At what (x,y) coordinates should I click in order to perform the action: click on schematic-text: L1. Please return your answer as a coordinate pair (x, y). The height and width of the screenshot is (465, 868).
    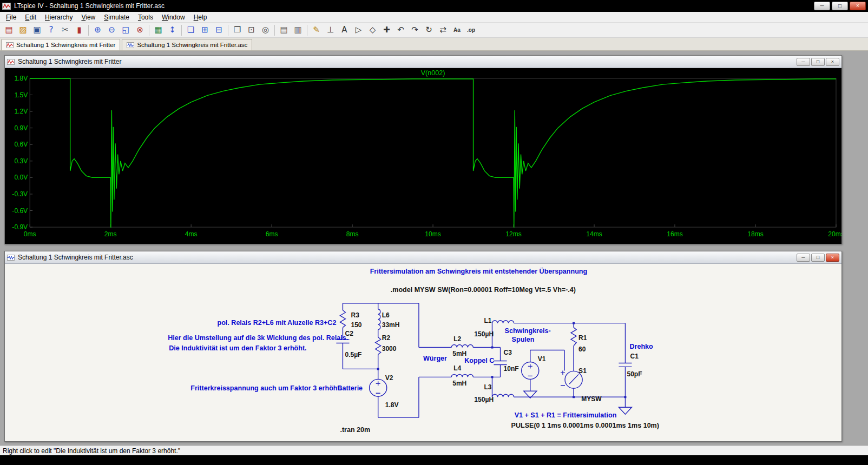
    Looking at the image, I should click on (488, 321).